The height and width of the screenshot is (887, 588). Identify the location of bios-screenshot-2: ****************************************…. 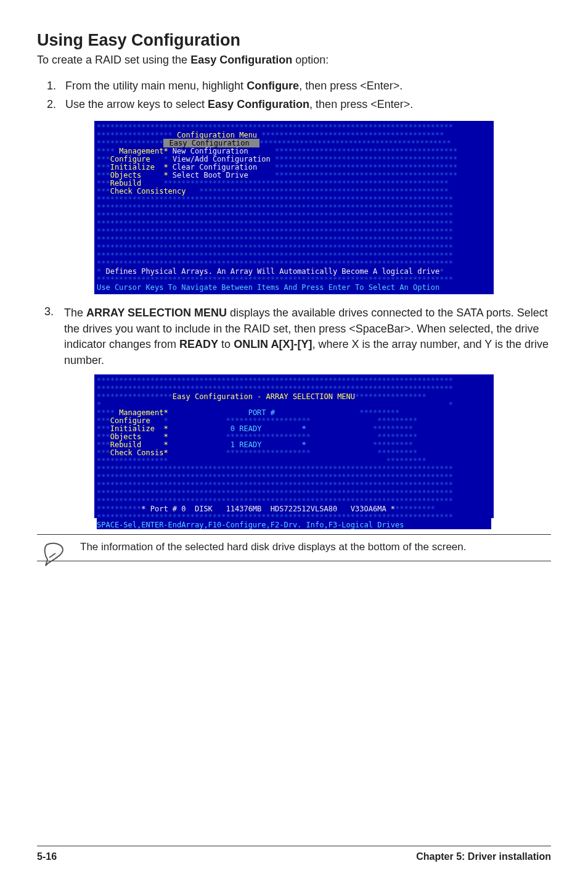
(294, 447).